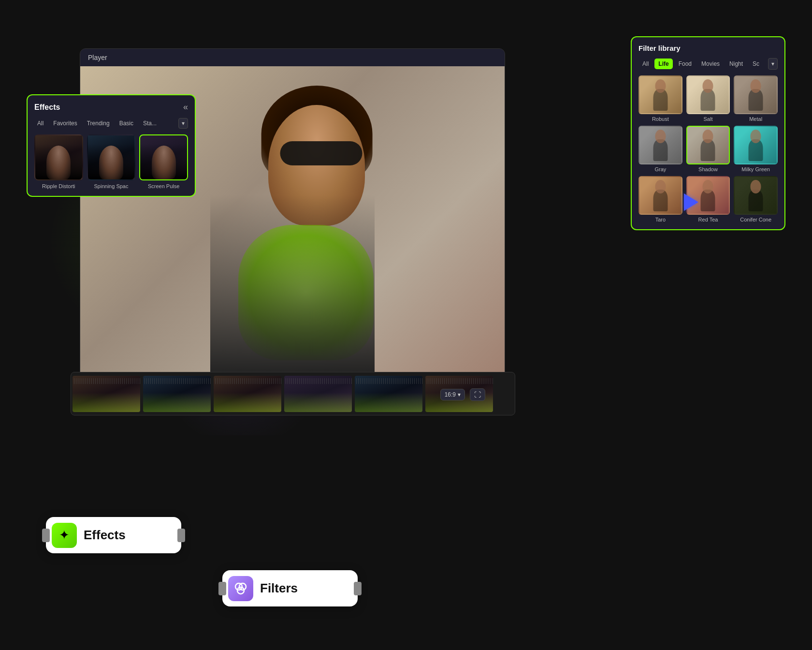  What do you see at coordinates (111, 123) in the screenshot?
I see `effects-tabs: All Favorites Trending Basic Sta... ▾` at bounding box center [111, 123].